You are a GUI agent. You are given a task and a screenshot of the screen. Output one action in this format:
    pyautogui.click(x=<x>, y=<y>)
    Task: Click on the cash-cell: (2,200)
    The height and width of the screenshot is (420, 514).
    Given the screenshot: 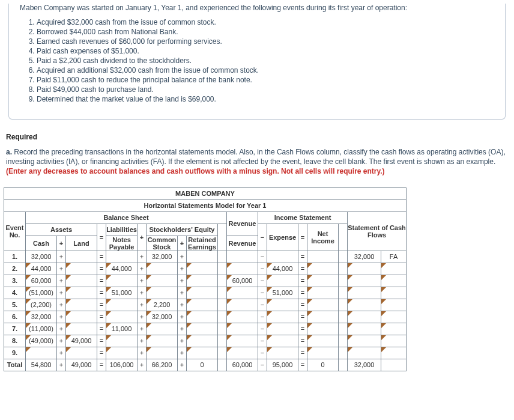 What is the action you would take?
    pyautogui.click(x=41, y=305)
    